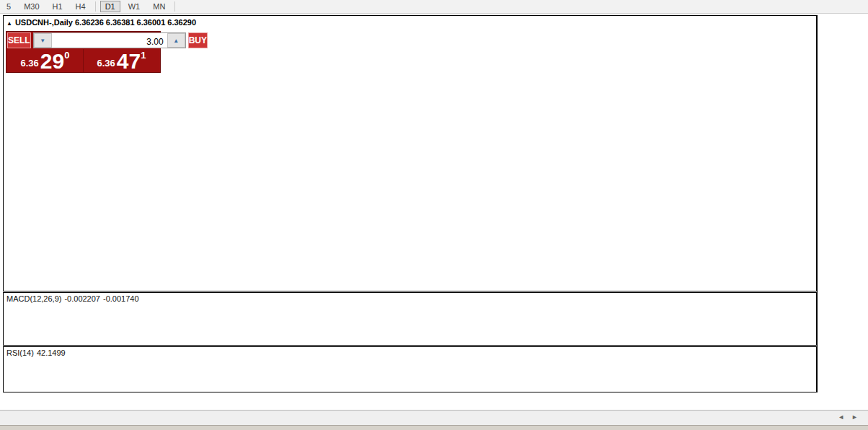  I want to click on sell-price-fraction: 0, so click(66, 55).